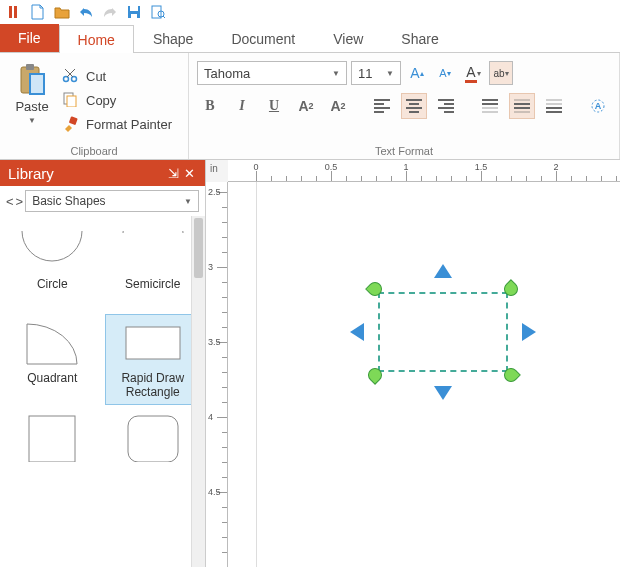 The height and width of the screenshot is (567, 620). What do you see at coordinates (443, 332) in the screenshot?
I see `selected-shape` at bounding box center [443, 332].